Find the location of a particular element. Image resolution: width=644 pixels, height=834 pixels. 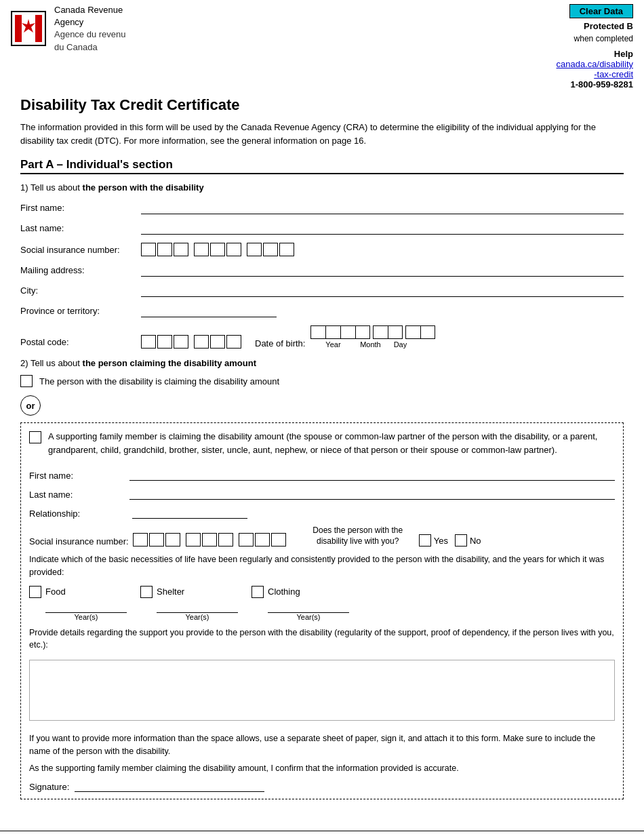

shelter-years-input is located at coordinates (197, 607).